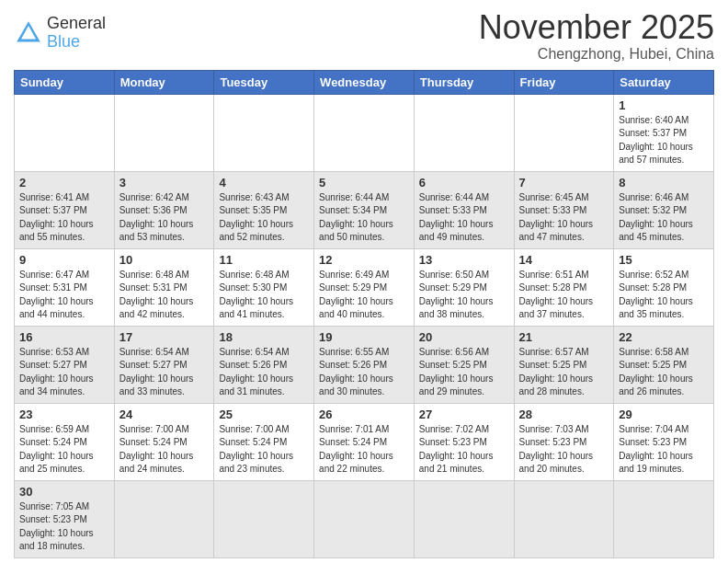  Describe the element at coordinates (464, 337) in the screenshot. I see `day-number: 20` at that location.